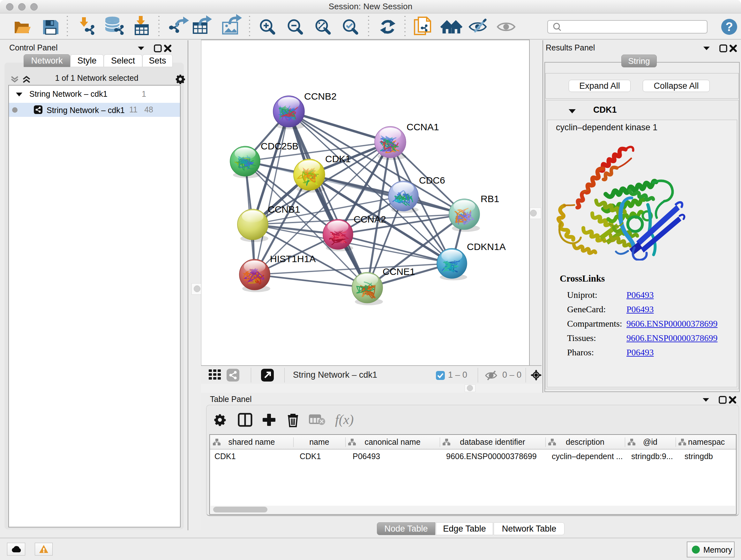 This screenshot has width=741, height=560. I want to click on svg-text: CCNB2, so click(320, 97).